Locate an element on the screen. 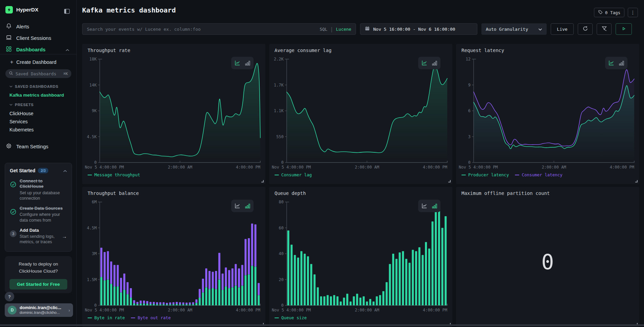 This screenshot has height=327, width=644. tags-button: 0 Tags is located at coordinates (609, 12).